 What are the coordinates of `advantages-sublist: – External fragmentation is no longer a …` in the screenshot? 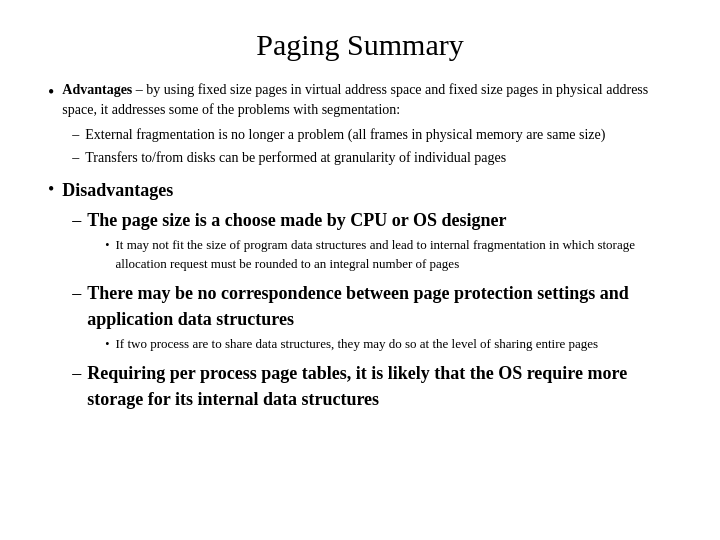 It's located at (372, 147).